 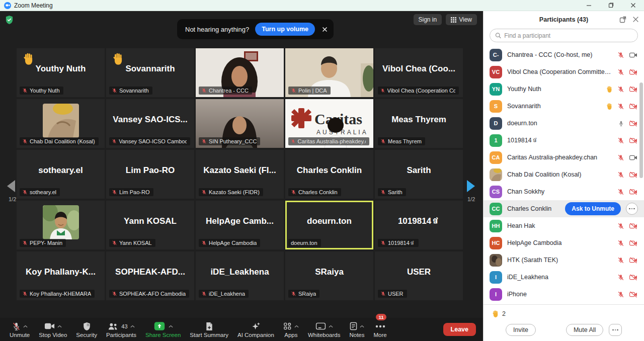 I want to click on share-screen-button: Share Screen, so click(x=163, y=329).